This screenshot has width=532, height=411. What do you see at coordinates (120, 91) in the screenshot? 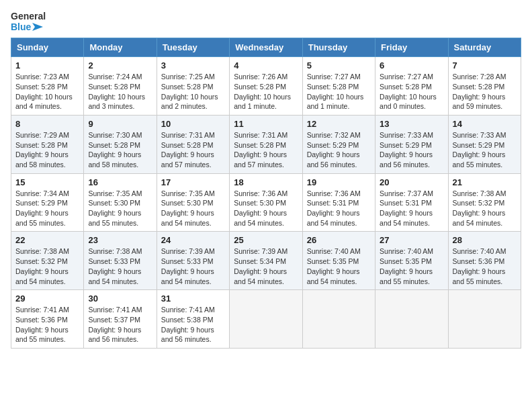
I see `day-info: Sunrise: 7:24 AMSunset: 5:28 PMDaylight:…` at bounding box center [120, 91].